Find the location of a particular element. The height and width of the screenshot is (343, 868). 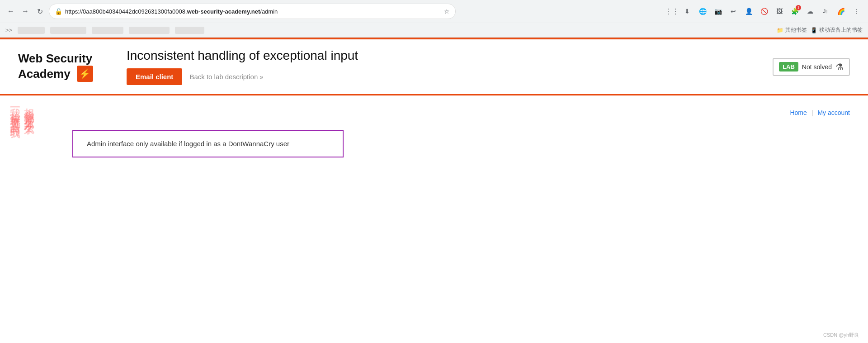

profile-icon-2: 🚫 is located at coordinates (764, 11).